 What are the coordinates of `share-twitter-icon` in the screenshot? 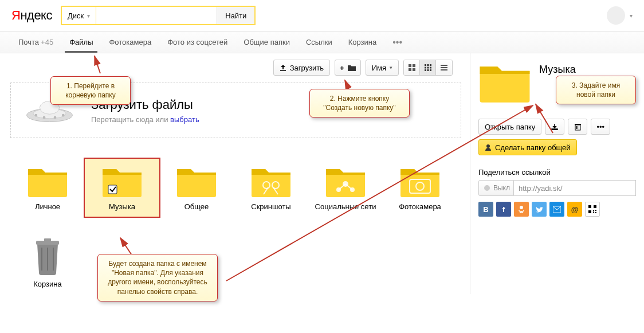 It's located at (539, 209).